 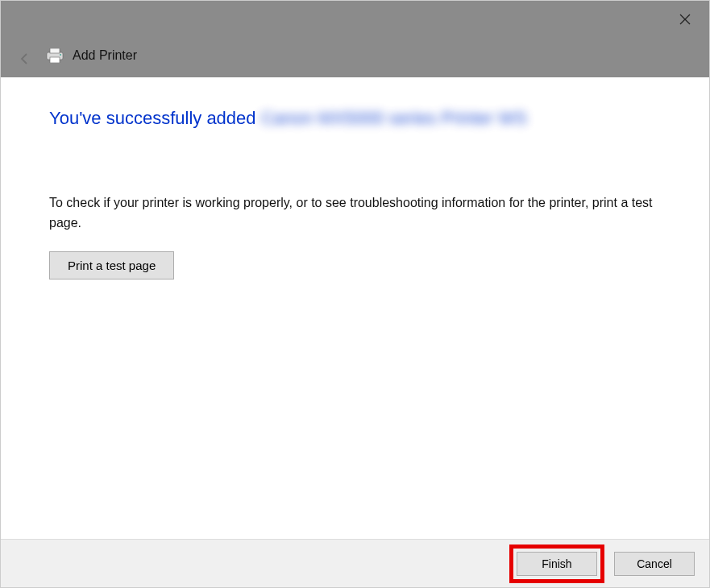 I want to click on cancel-button: Cancel, so click(x=654, y=564).